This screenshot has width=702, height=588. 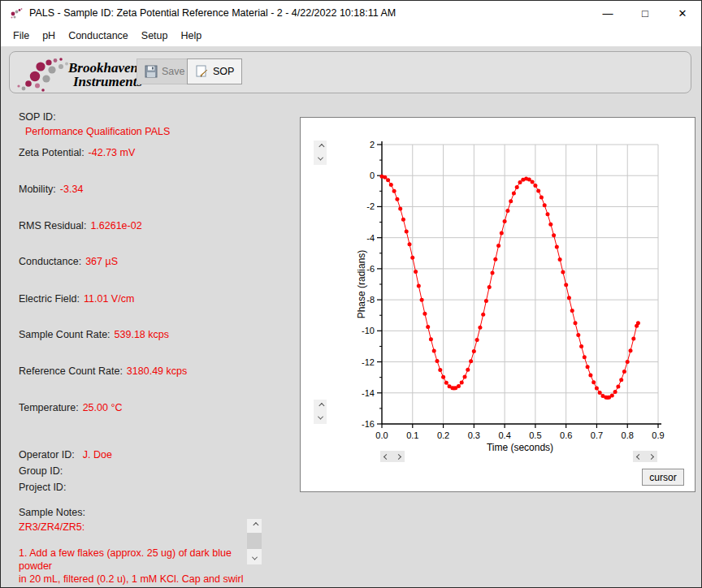 I want to click on rms-residual-value: 1.6261e-02, so click(x=115, y=226).